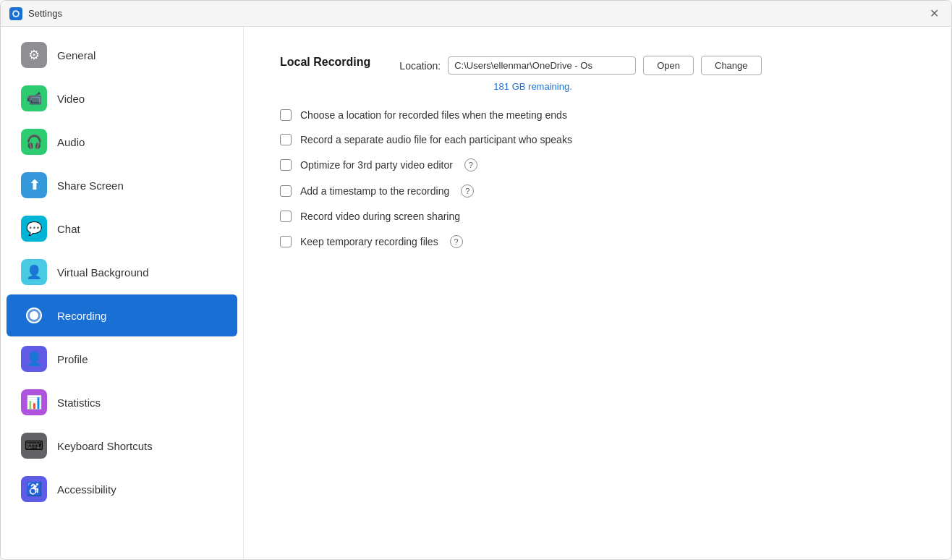 The width and height of the screenshot is (952, 560). What do you see at coordinates (598, 140) in the screenshot?
I see `option-row-separate-audio: Record a separate audio file for each pa…` at bounding box center [598, 140].